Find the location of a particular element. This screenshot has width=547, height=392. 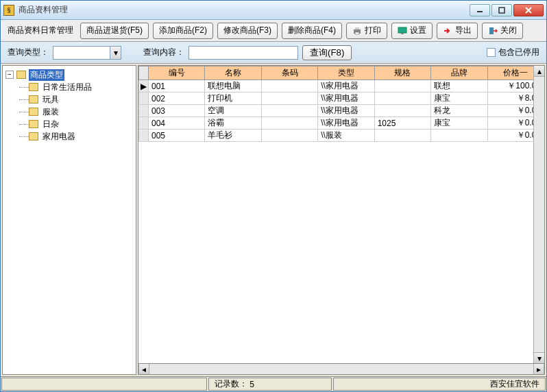

delete-product-button: 删除商品(F4) is located at coordinates (312, 31).